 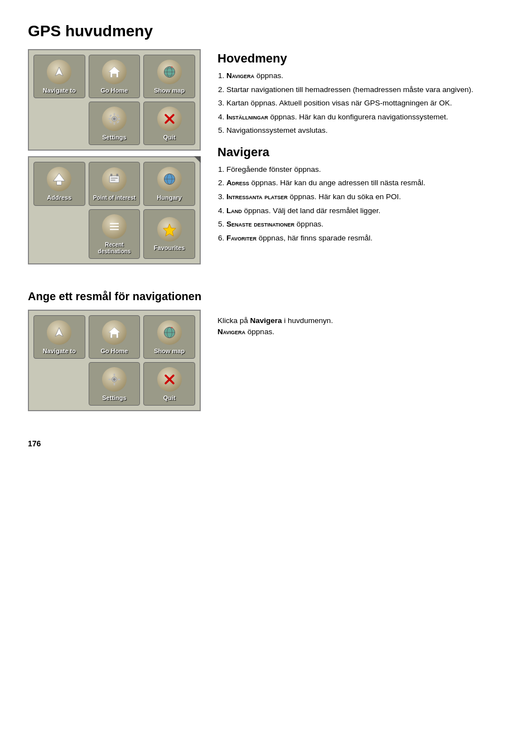 What do you see at coordinates (170, 229) in the screenshot?
I see `star-icon` at bounding box center [170, 229].